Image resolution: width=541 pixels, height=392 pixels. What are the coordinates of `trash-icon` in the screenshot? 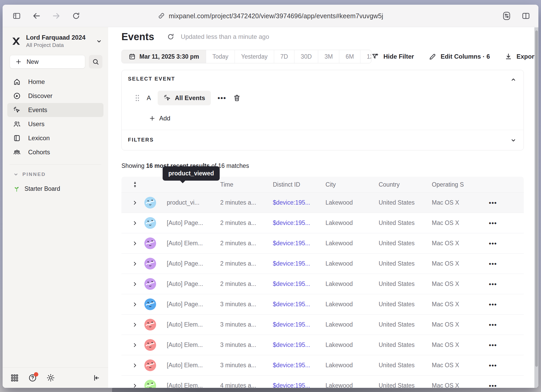 It's located at (237, 98).